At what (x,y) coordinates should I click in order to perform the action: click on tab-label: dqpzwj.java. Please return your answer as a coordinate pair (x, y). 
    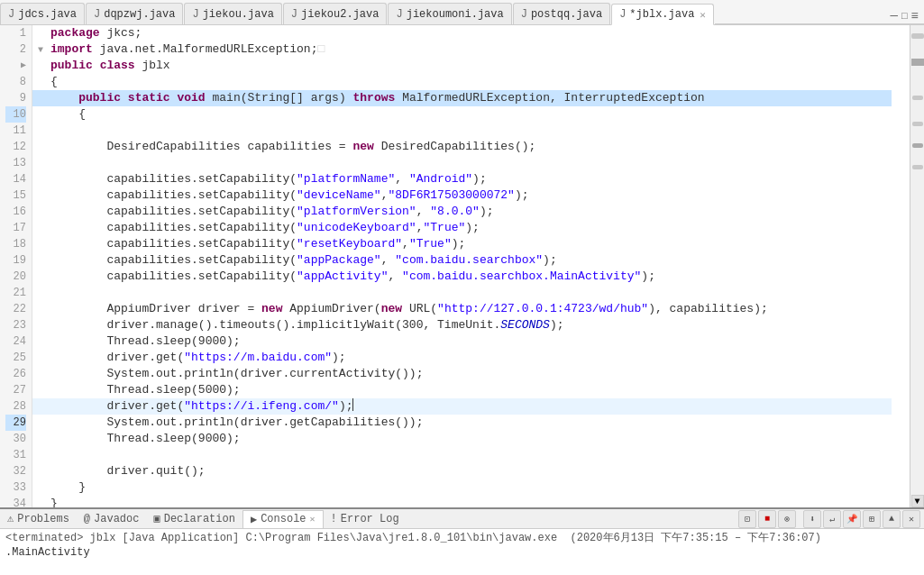
    Looking at the image, I should click on (139, 14).